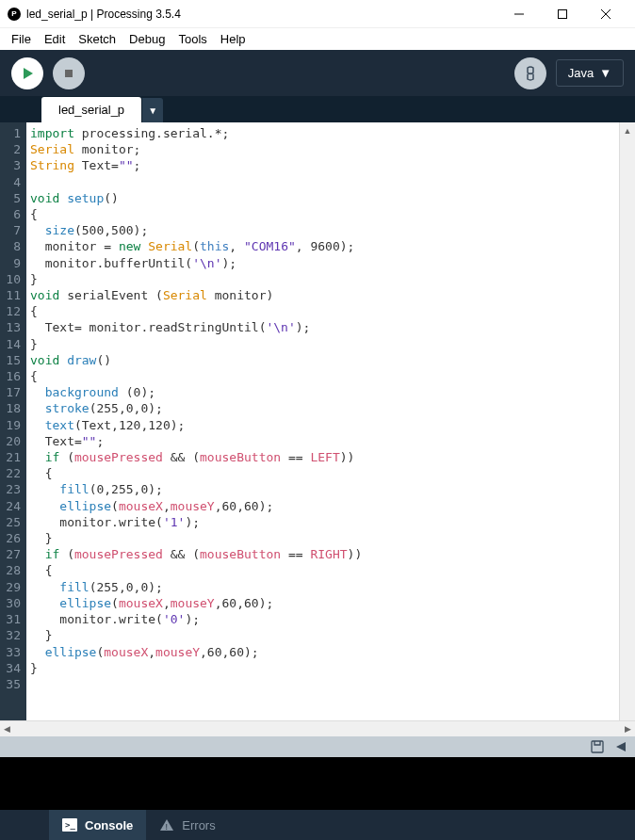  I want to click on minimize-button, so click(519, 14).